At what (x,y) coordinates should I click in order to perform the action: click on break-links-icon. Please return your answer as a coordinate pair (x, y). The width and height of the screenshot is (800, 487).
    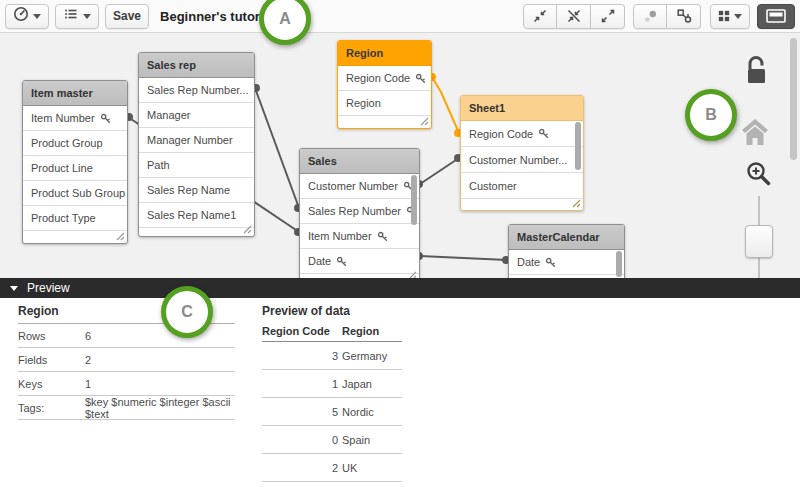
    Looking at the image, I should click on (574, 16).